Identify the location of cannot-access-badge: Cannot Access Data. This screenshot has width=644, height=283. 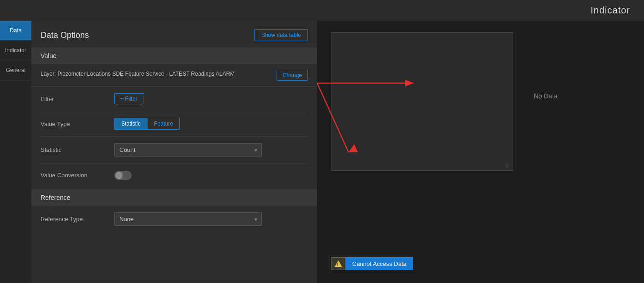
(372, 264).